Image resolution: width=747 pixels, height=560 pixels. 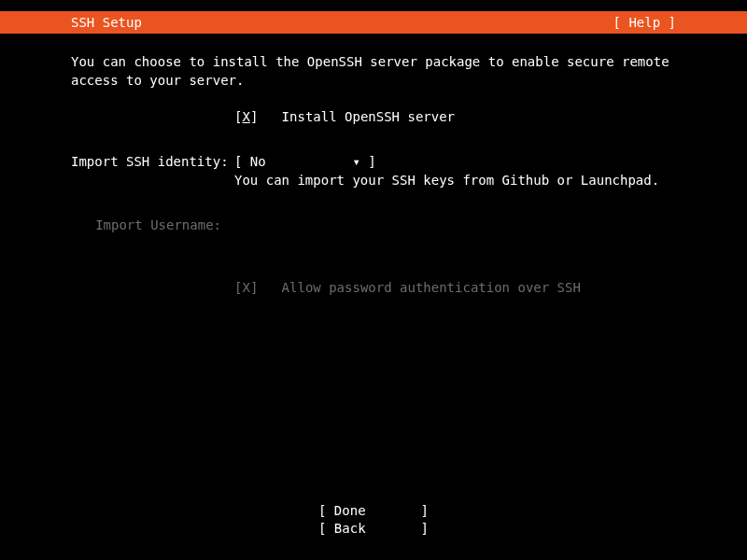 I want to click on import-username-row: Import Username:, so click(x=374, y=225).